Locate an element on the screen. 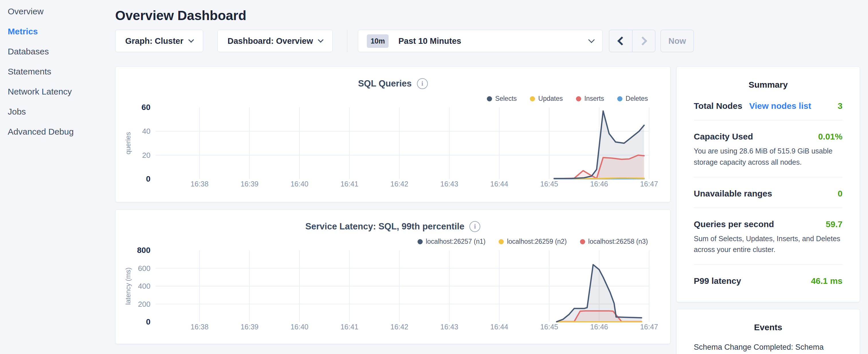 Image resolution: width=868 pixels, height=354 pixels. legend-label: Selects is located at coordinates (506, 98).